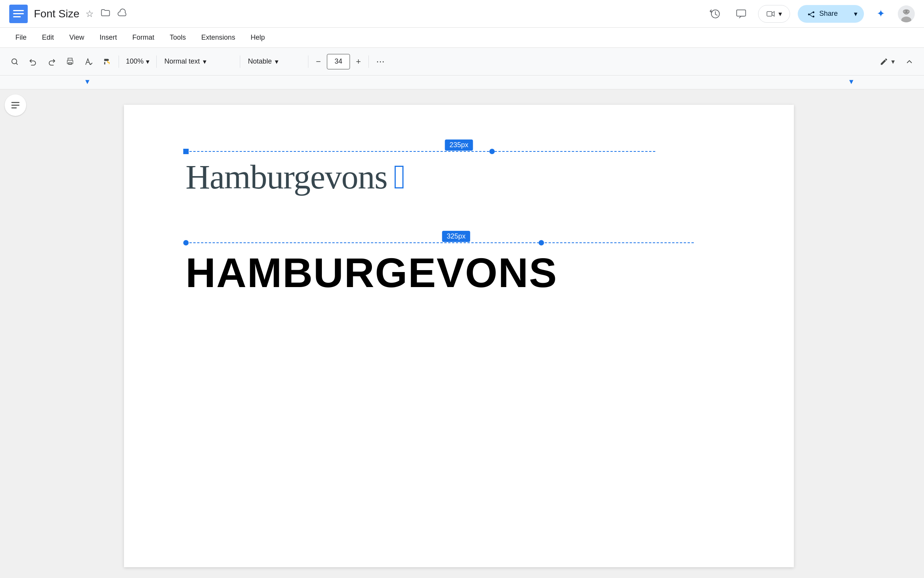 The width and height of the screenshot is (924, 578). What do you see at coordinates (52, 62) in the screenshot?
I see `redo-button` at bounding box center [52, 62].